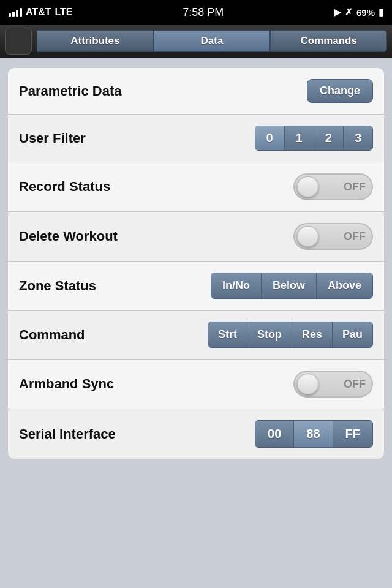 This screenshot has height=588, width=392. Describe the element at coordinates (290, 334) in the screenshot. I see `command-segmented: Strt Stop Res Pau` at that location.